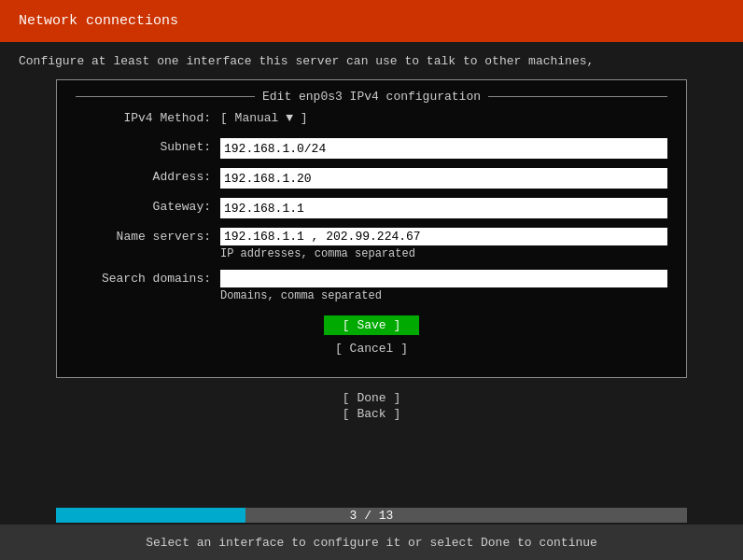 This screenshot has width=743, height=560. What do you see at coordinates (372, 515) in the screenshot?
I see `progress-label: 3 / 13` at bounding box center [372, 515].